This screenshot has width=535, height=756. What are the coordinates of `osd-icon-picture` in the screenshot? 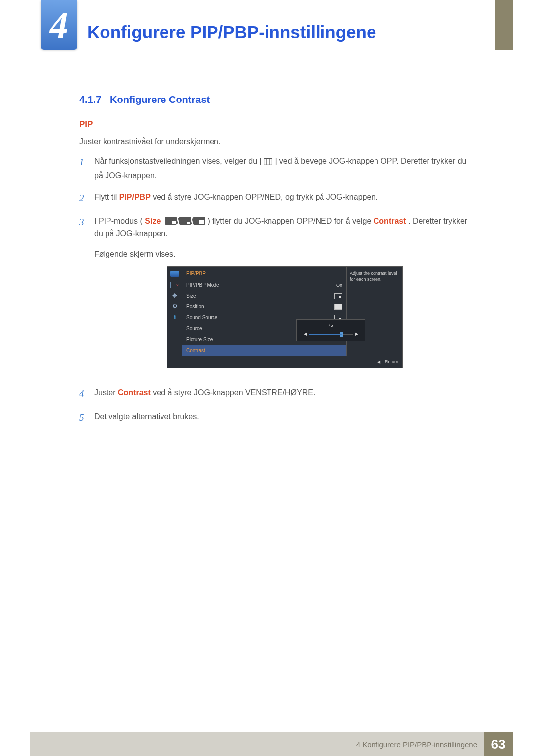 It's located at (175, 274).